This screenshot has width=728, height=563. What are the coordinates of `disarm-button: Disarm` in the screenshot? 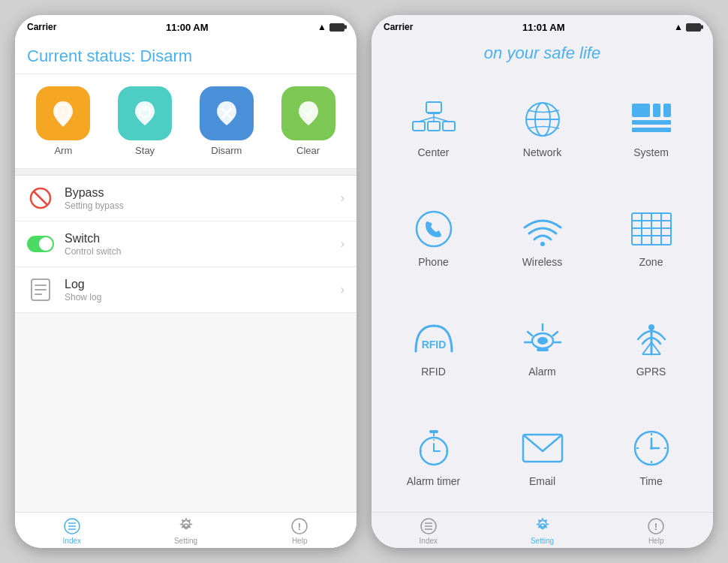 It's located at (227, 122).